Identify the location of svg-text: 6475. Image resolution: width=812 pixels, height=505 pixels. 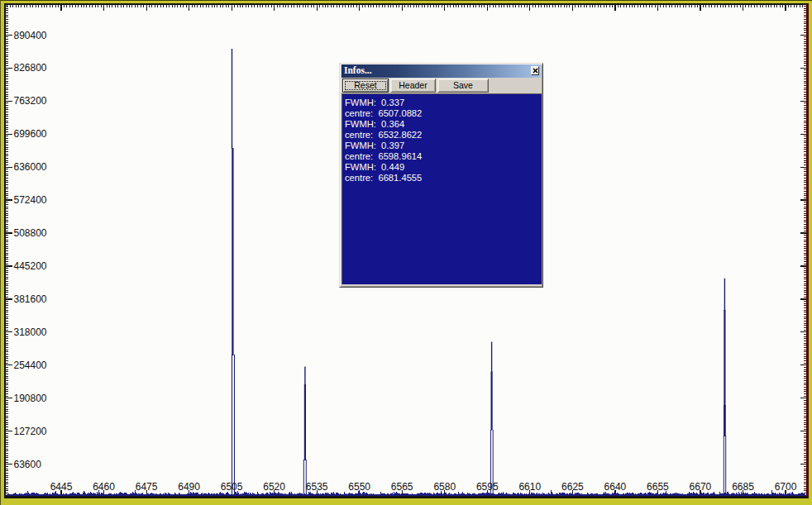
(147, 487).